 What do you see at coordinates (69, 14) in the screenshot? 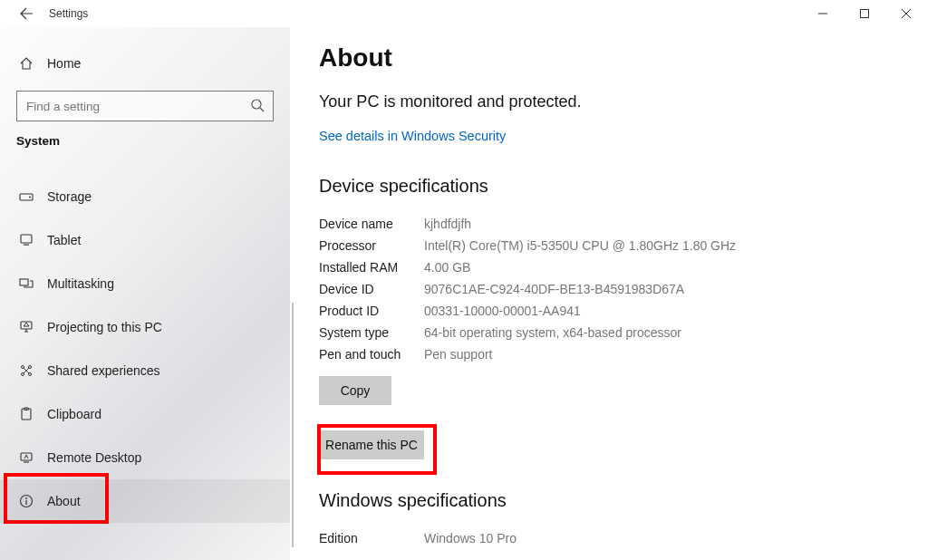
I see `window-title: Settings` at bounding box center [69, 14].